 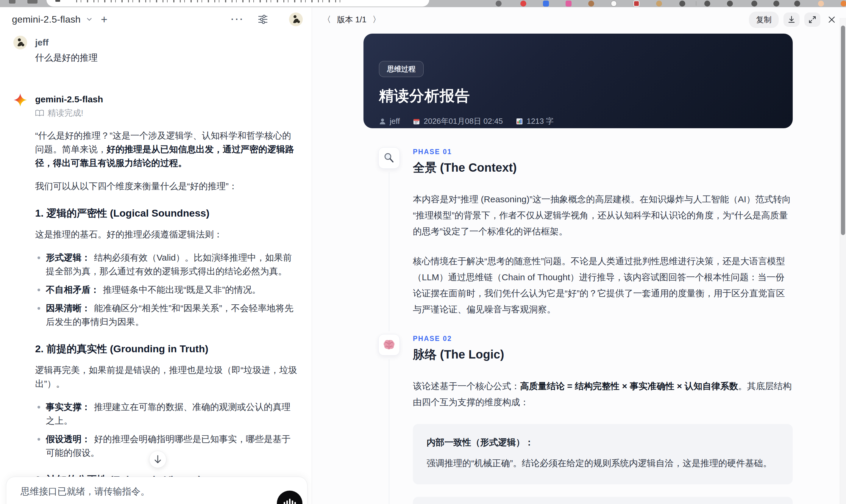 I want to click on version-navigation: 〈 版本 1/1 〉, so click(x=352, y=20).